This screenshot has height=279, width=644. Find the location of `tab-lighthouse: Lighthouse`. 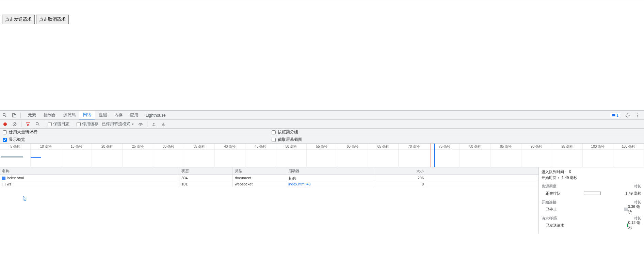

tab-lighthouse: Lighthouse is located at coordinates (156, 115).